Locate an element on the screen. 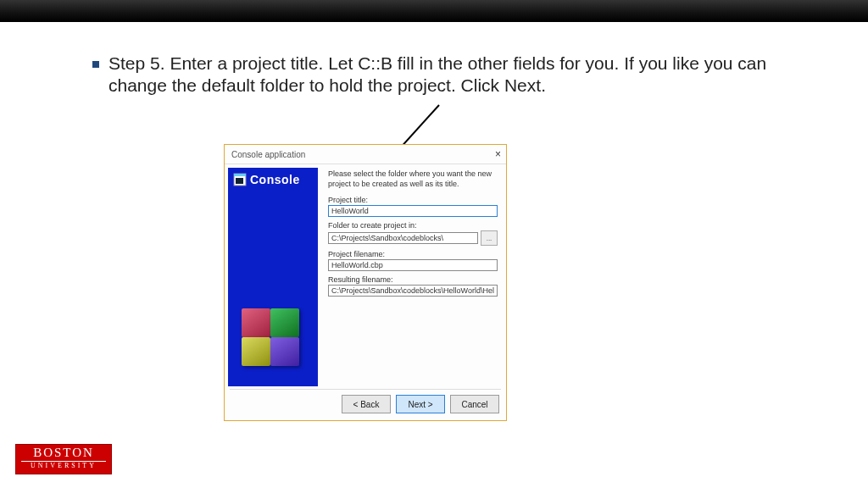 This screenshot has height=488, width=868. bullet-icon is located at coordinates (97, 63).